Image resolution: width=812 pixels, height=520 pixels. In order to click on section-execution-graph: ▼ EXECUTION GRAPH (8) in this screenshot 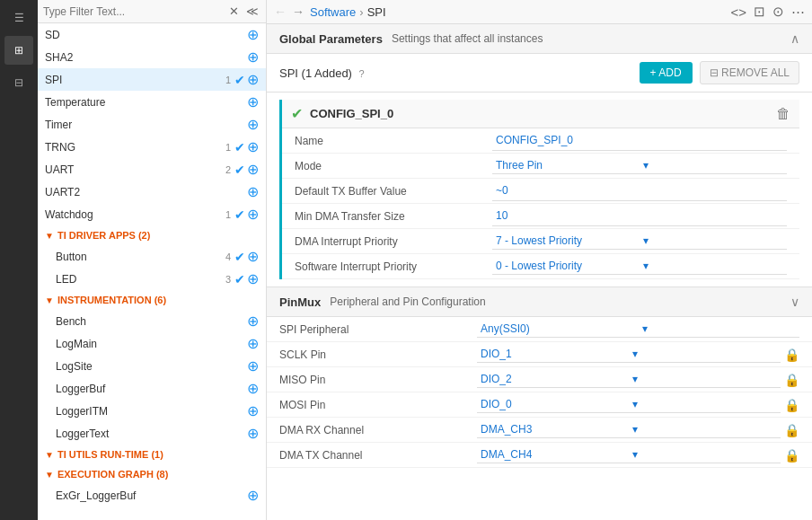, I will do `click(152, 474)`.